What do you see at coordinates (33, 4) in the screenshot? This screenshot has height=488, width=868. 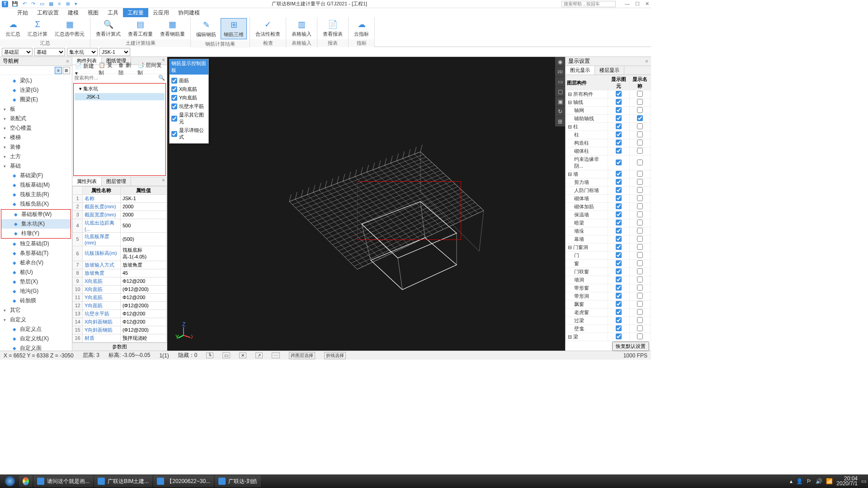 I see `qat-redo-icon: ↷` at bounding box center [33, 4].